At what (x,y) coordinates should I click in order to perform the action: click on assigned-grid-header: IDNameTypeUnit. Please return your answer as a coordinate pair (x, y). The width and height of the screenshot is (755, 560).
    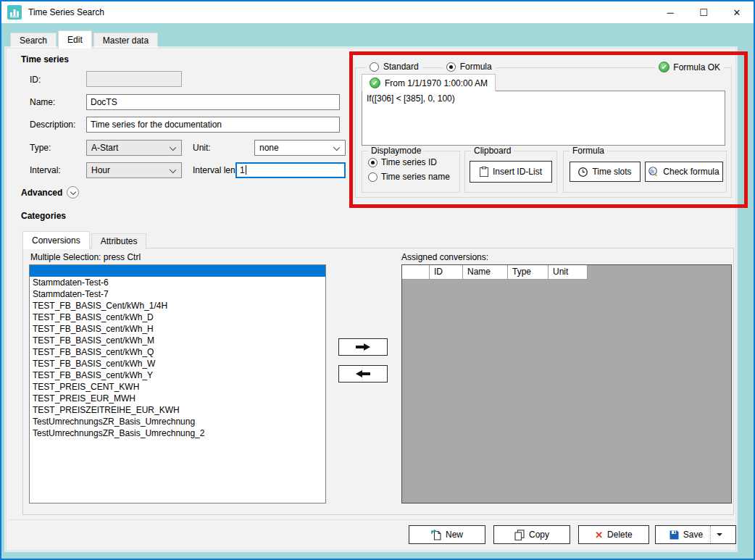
    Looking at the image, I should click on (567, 272).